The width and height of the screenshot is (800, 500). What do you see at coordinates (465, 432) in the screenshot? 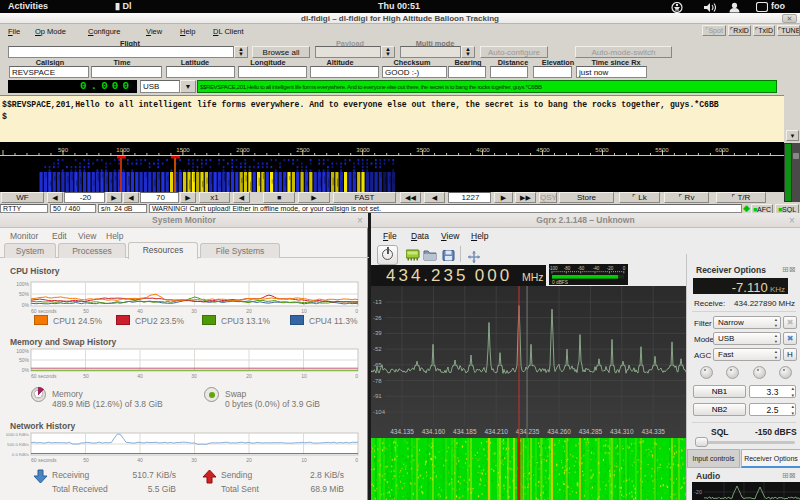
I see `svg-text: 434.185` at bounding box center [465, 432].